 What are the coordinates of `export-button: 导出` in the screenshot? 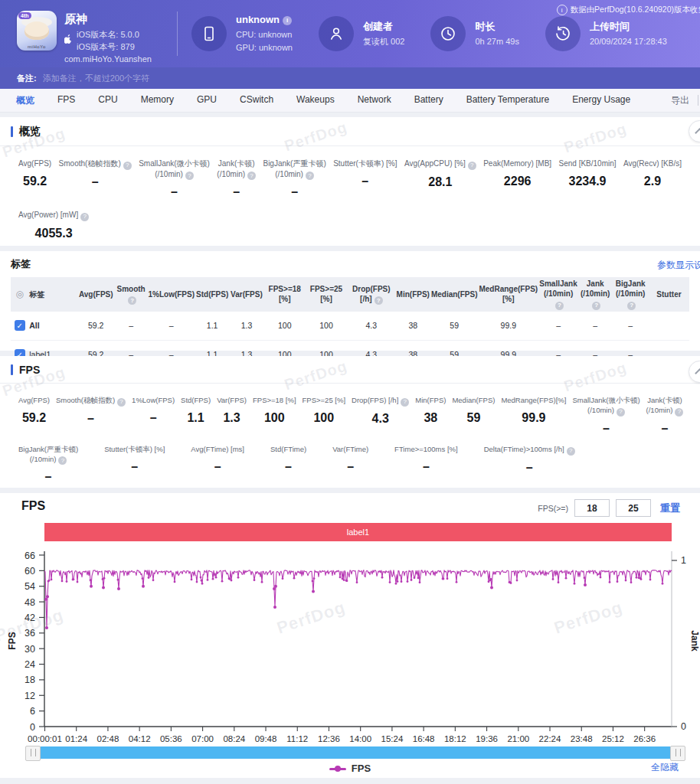 It's located at (680, 101).